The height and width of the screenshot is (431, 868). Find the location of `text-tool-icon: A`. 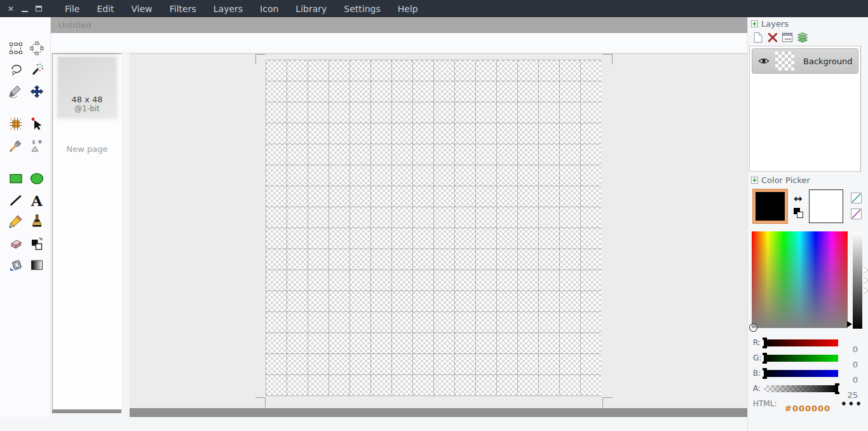

text-tool-icon: A is located at coordinates (37, 201).